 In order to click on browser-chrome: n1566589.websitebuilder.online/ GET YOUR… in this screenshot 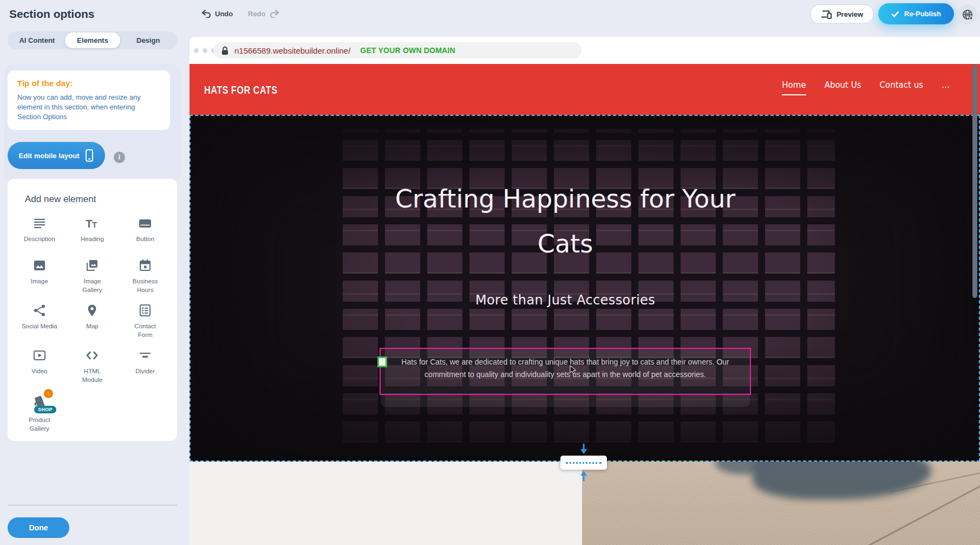, I will do `click(585, 50)`.